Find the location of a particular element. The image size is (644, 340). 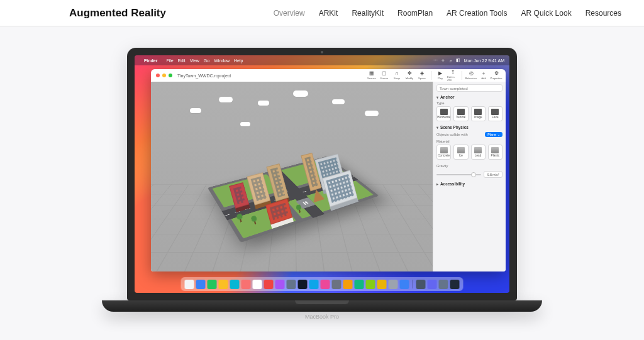

anchor-type-face: Face is located at coordinates (496, 114).